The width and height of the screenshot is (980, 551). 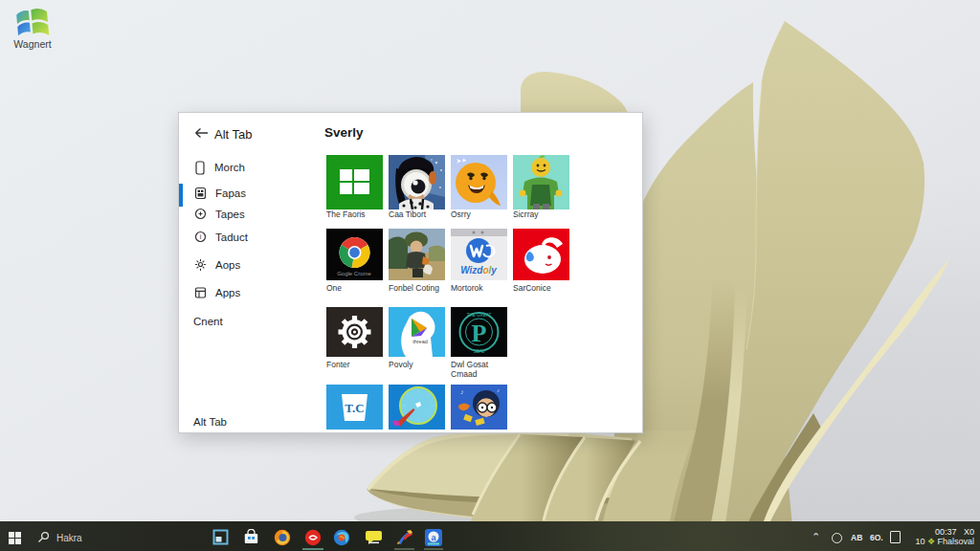 What do you see at coordinates (479, 270) in the screenshot?
I see `svg-text: Wizdoly` at bounding box center [479, 270].